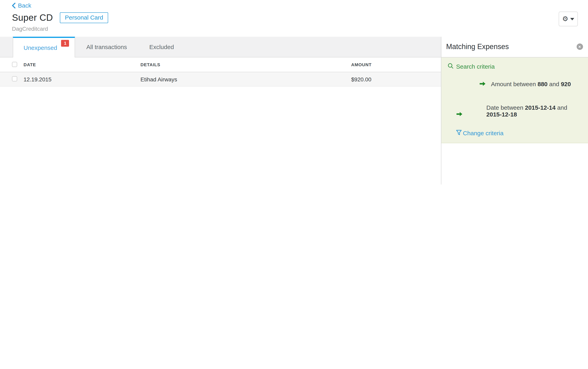  Describe the element at coordinates (515, 47) in the screenshot. I see `panel-header: Matching Expenses ×` at that location.